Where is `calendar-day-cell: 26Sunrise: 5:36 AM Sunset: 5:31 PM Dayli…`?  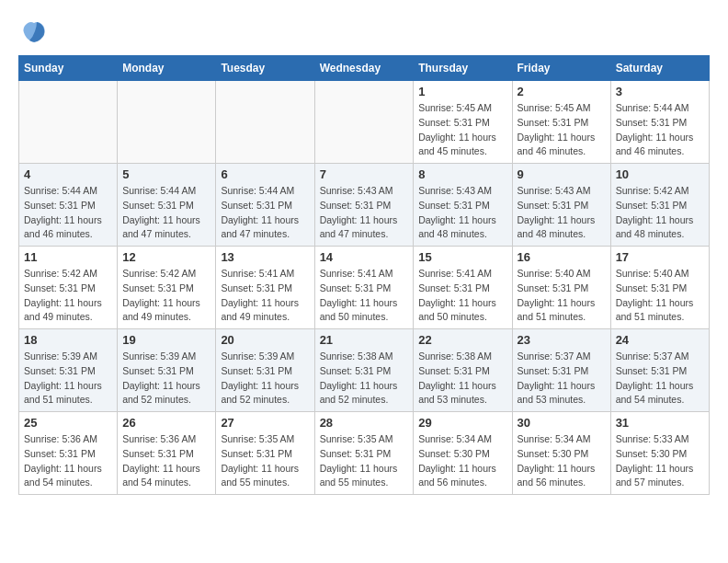 calendar-day-cell: 26Sunrise: 5:36 AM Sunset: 5:31 PM Dayli… is located at coordinates (167, 454).